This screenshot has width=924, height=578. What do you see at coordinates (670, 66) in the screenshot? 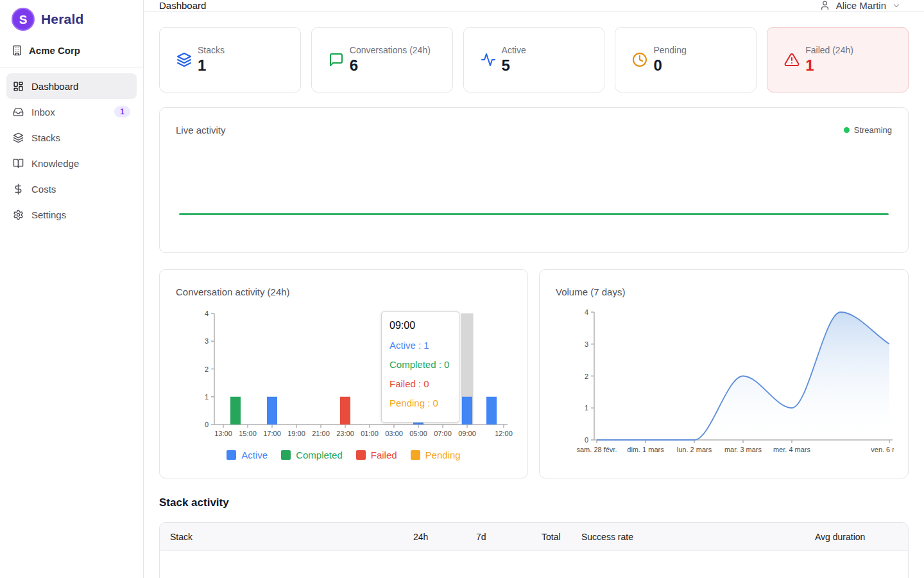
I see `stat-value: 0` at bounding box center [670, 66].